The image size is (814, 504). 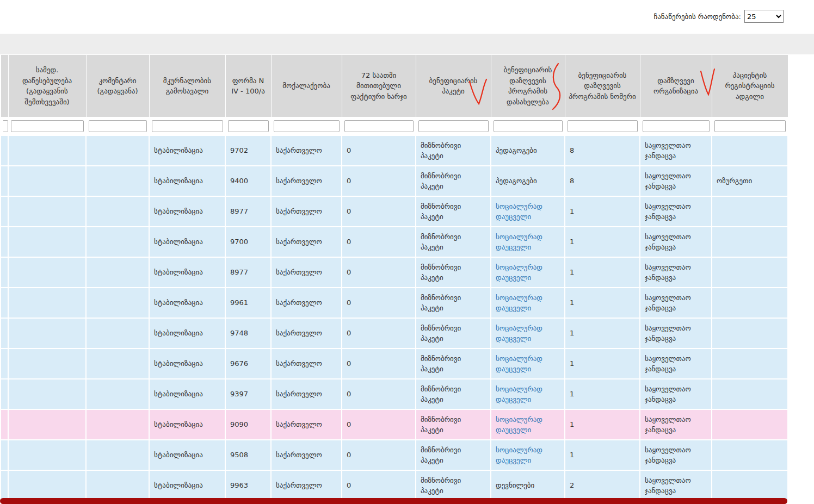 I want to click on filter-cell-insurer, so click(x=676, y=127).